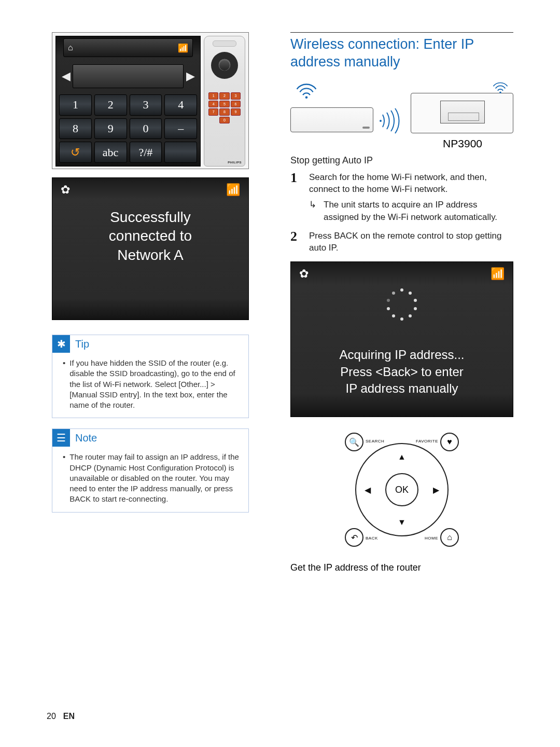  What do you see at coordinates (402, 197) in the screenshot?
I see `step-1: 1 Search for the home Wi-Fi network, and…` at bounding box center [402, 197].